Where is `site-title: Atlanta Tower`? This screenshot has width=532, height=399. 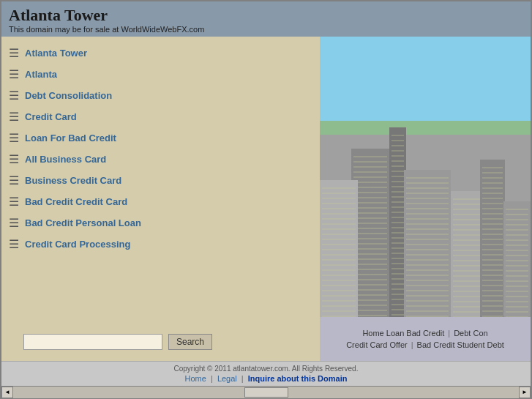 site-title: Atlanta Tower is located at coordinates (266, 15).